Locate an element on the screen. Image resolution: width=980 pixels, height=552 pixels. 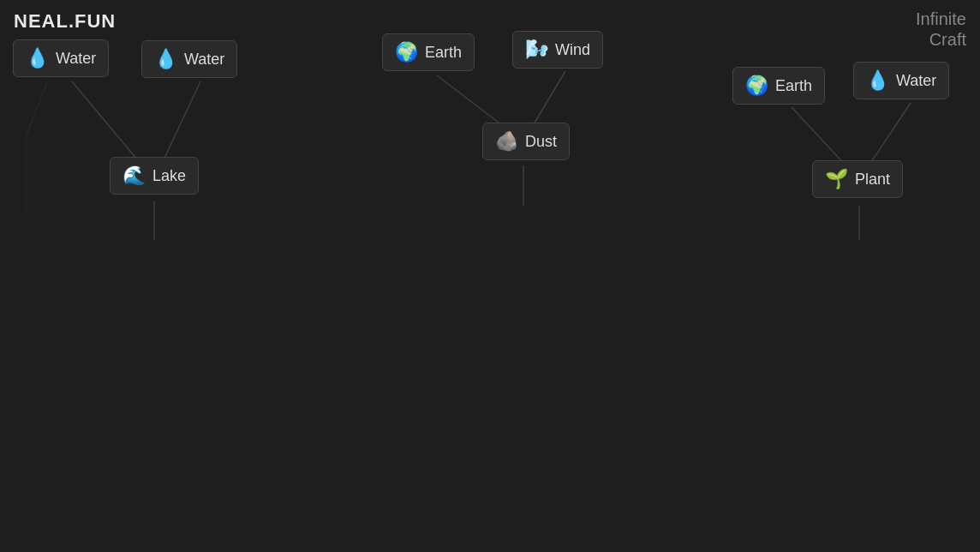
element-label-water3: Water is located at coordinates (917, 81).